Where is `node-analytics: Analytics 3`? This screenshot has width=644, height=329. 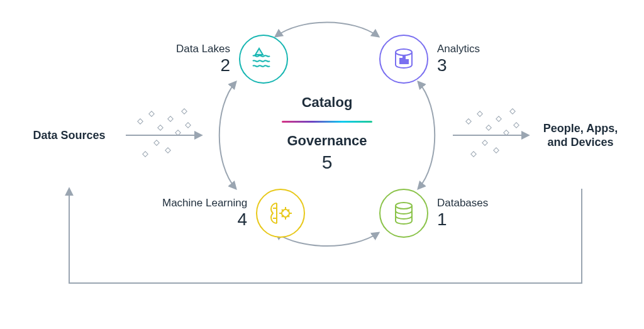
node-analytics: Analytics 3 is located at coordinates (430, 59).